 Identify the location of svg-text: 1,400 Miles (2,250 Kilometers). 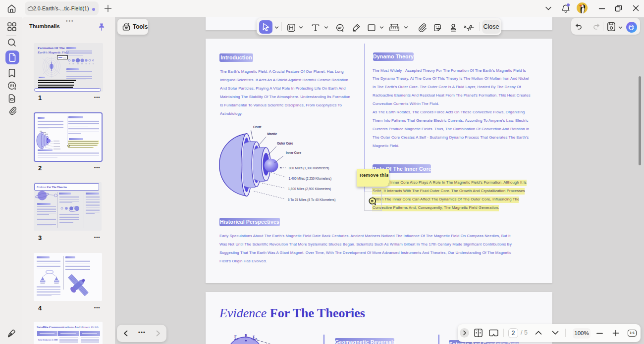
(310, 179).